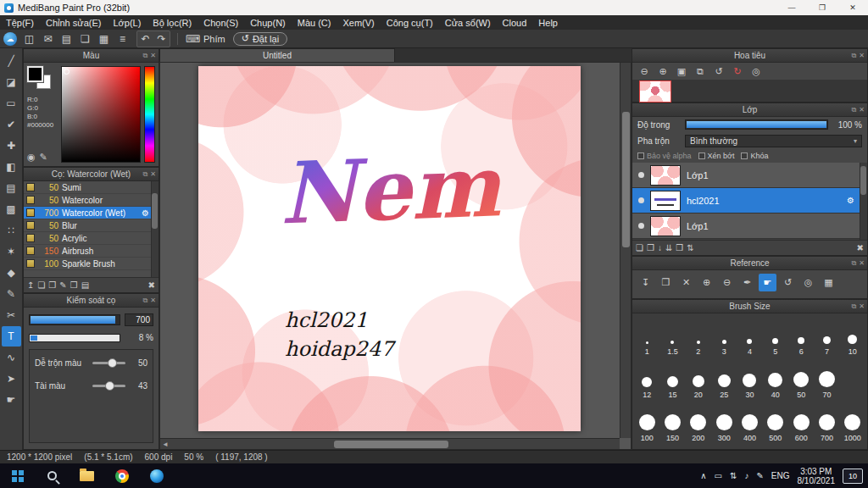  I want to click on reorder-layer-icon: ⇅, so click(690, 247).